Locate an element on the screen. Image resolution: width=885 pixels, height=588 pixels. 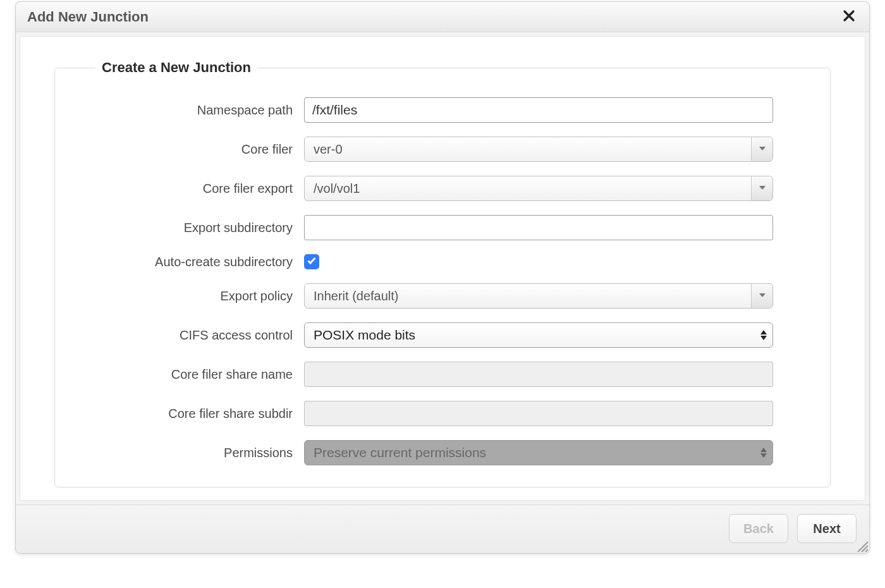
label-namespace-path: Namespace path is located at coordinates (192, 110).